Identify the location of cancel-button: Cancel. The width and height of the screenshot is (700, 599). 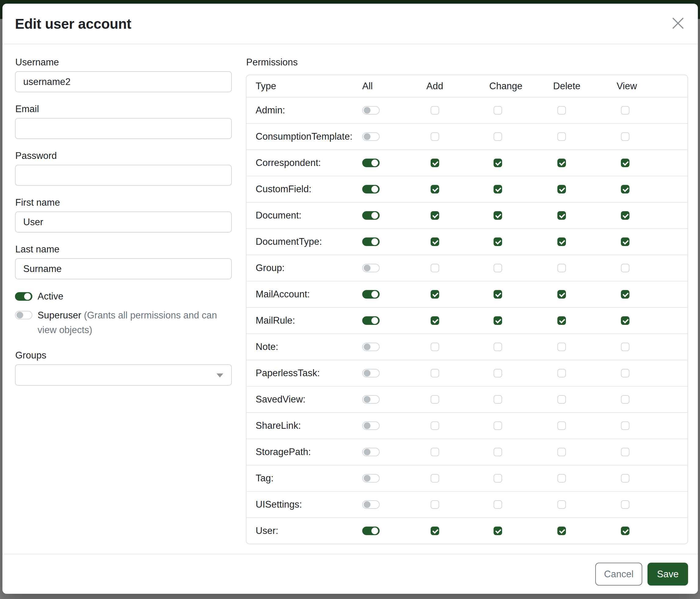
(619, 574).